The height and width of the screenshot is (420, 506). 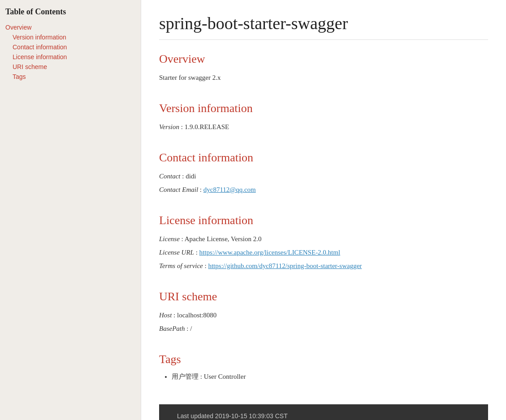 What do you see at coordinates (324, 158) in the screenshot?
I see `contact-heading: Contact information` at bounding box center [324, 158].